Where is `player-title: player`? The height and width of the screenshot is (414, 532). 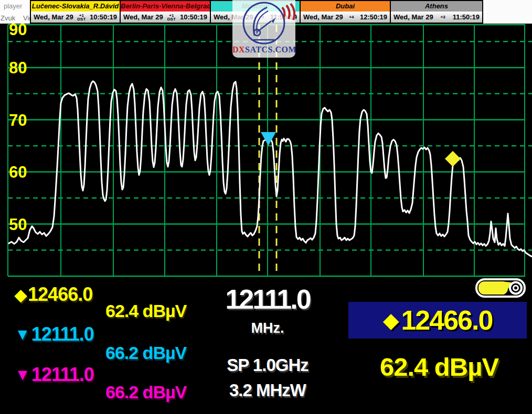
player-title: player is located at coordinates (13, 6).